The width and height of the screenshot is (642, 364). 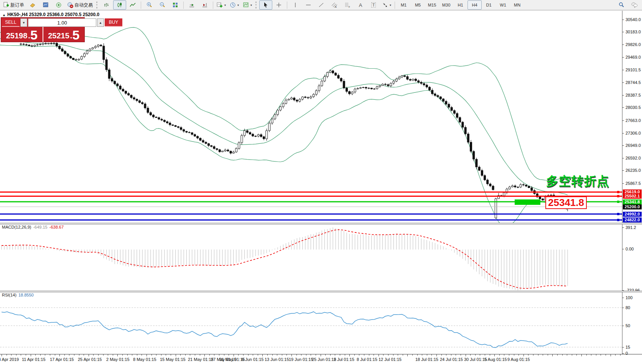 I want to click on macd-splitter, so click(x=321, y=224).